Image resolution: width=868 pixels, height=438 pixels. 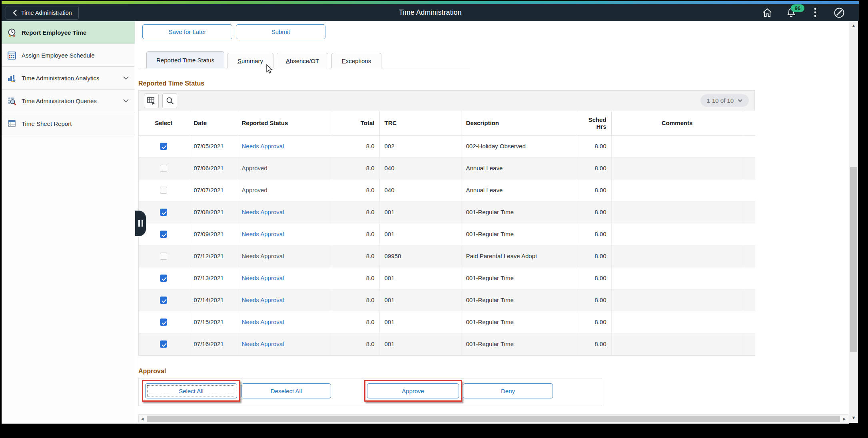 I want to click on row-date: 07/09/2021, so click(x=213, y=234).